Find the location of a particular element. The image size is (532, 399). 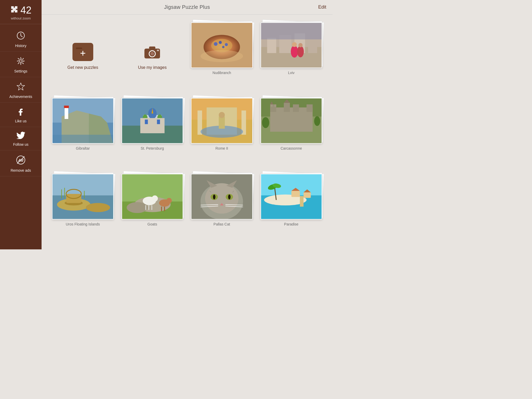

gear-icon is located at coordinates (21, 62).